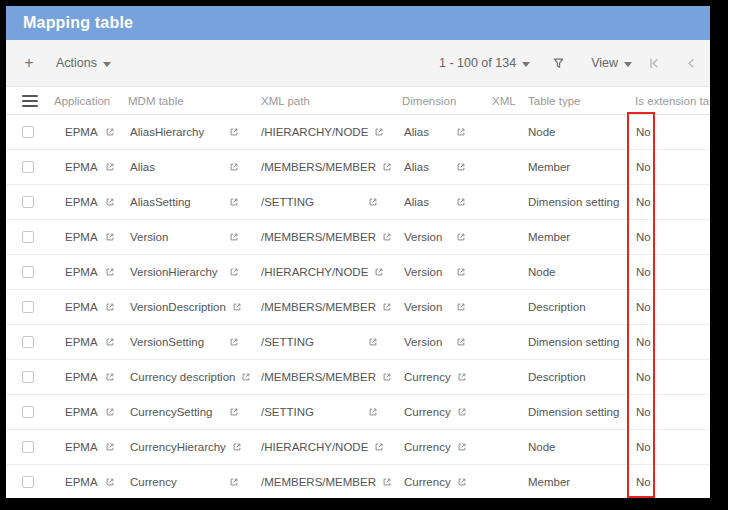  What do you see at coordinates (574, 63) in the screenshot?
I see `toolbar-right: 1 - 100 of 134 View` at bounding box center [574, 63].